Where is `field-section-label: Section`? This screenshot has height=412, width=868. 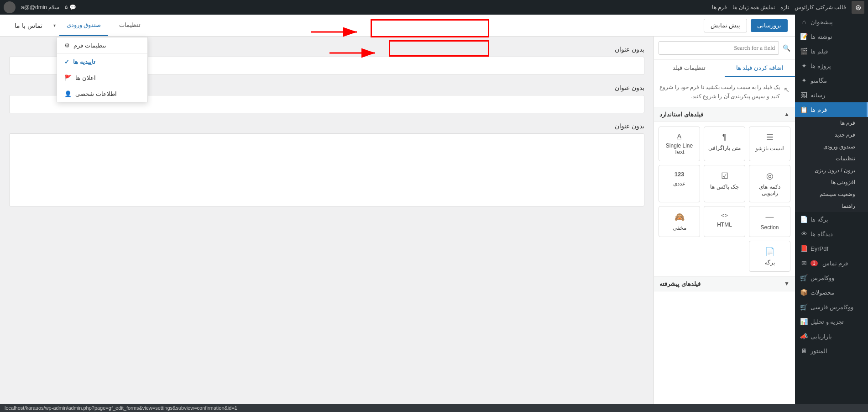 field-section-label: Section is located at coordinates (769, 227).